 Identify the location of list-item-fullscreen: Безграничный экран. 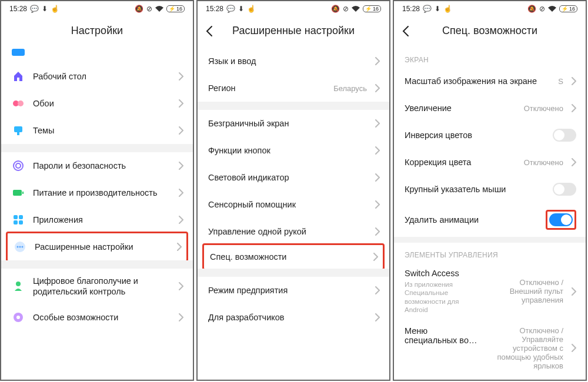
(293, 123).